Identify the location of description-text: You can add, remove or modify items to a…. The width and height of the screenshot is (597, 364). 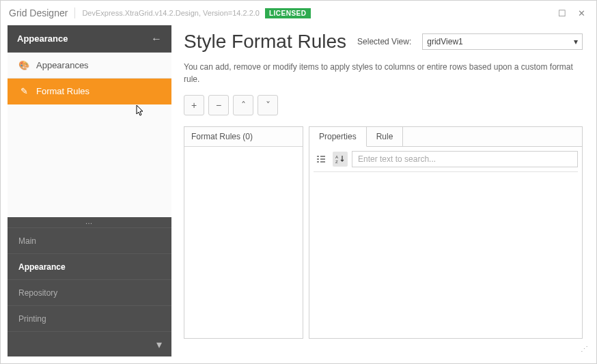
(383, 73).